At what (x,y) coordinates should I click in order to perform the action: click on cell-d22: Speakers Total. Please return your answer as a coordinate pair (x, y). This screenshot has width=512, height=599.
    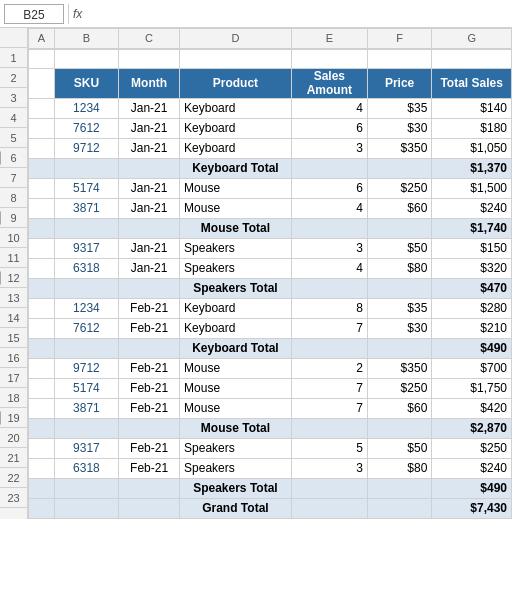
    Looking at the image, I should click on (236, 488).